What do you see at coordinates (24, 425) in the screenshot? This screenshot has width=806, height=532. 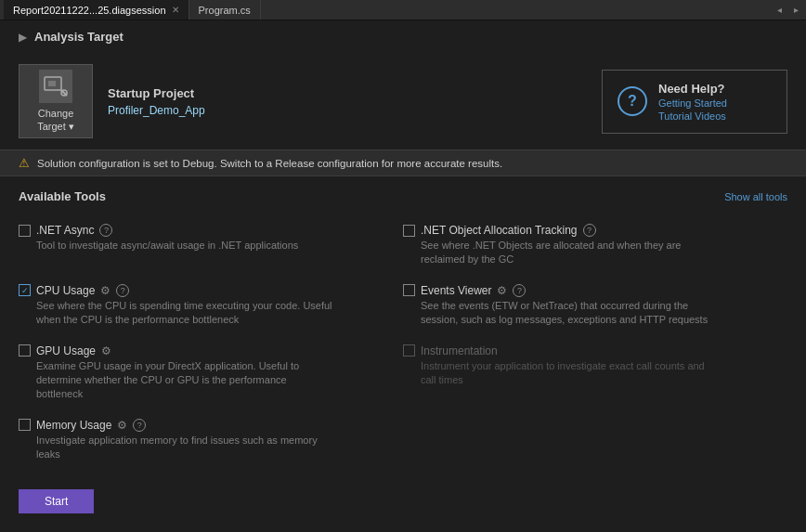 I see `tool-memory-usage-checkbox` at bounding box center [24, 425].